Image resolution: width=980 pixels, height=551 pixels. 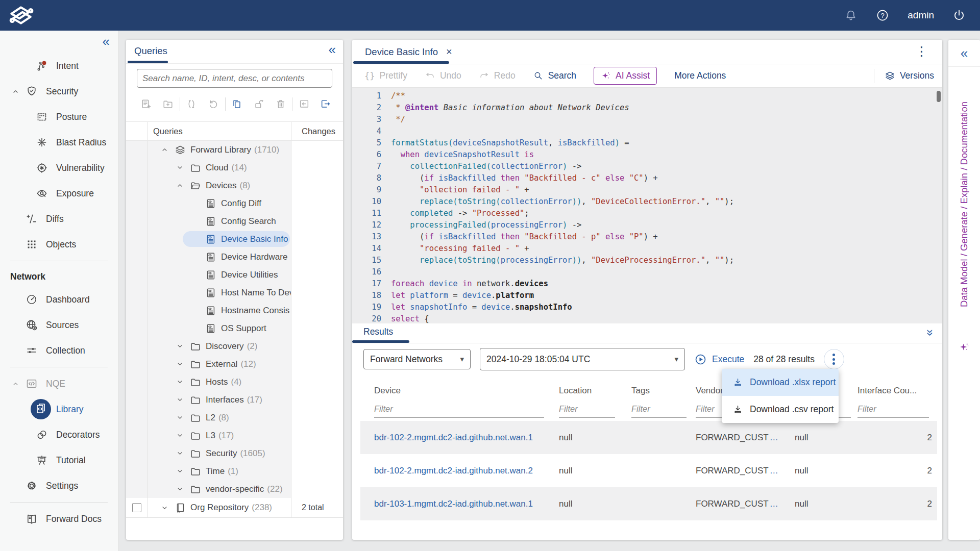 I want to click on snapshot-select: 2024-10-29 18:05:04 UTC▾, so click(x=582, y=359).